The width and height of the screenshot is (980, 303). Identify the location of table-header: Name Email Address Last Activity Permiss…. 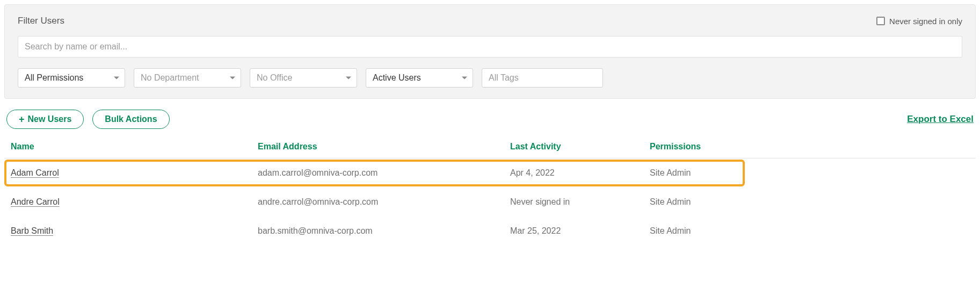
(490, 150).